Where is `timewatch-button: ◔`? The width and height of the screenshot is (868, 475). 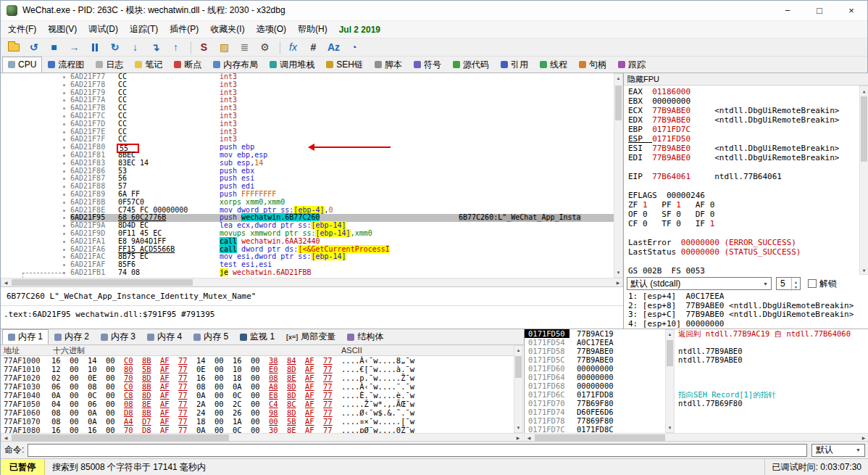
timewatch-button: ◔ is located at coordinates (354, 47).